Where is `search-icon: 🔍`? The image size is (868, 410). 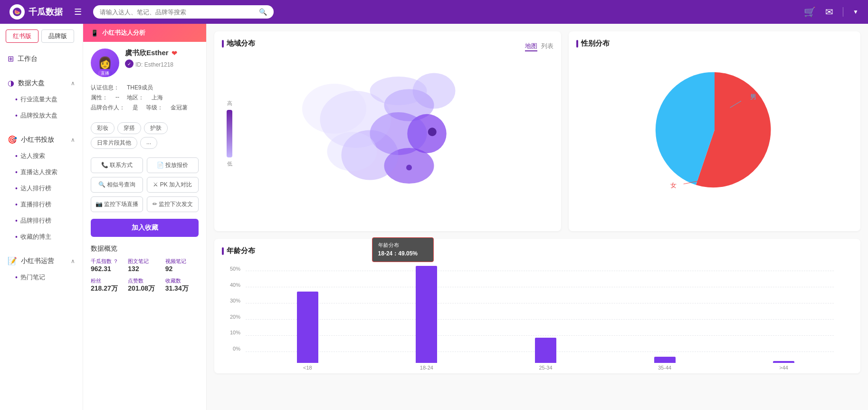 search-icon: 🔍 is located at coordinates (263, 12).